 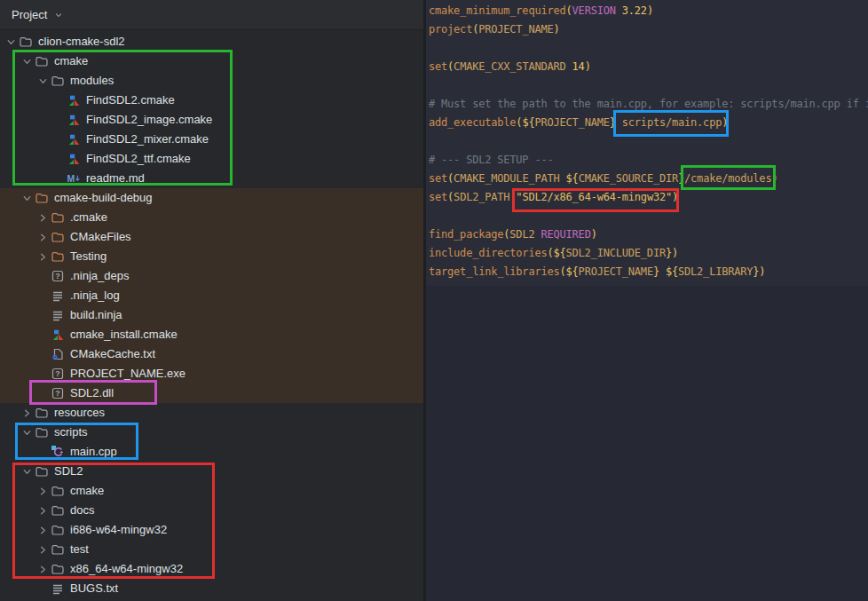 I want to click on tree-item-sdl2-dll: ?SDL2.dll, so click(x=211, y=393).